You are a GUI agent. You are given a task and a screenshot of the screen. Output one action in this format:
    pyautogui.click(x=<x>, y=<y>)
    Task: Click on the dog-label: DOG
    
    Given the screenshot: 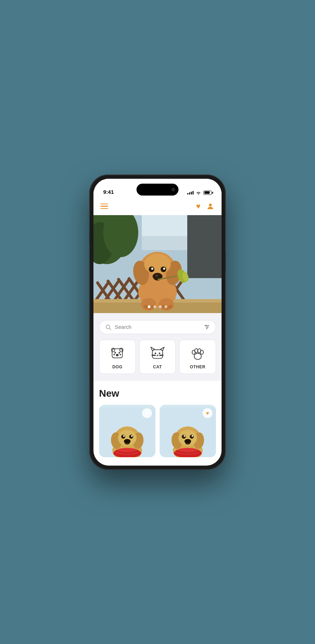 What is the action you would take?
    pyautogui.click(x=118, y=367)
    